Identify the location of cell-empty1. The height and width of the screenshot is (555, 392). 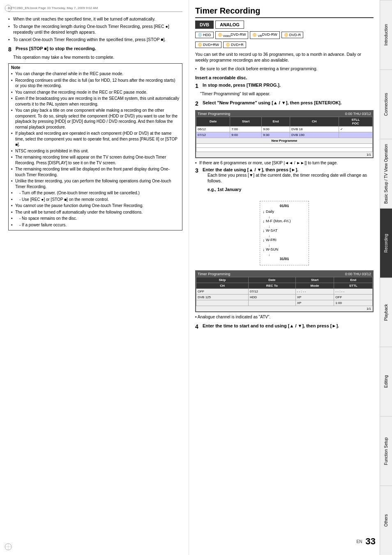
(223, 303).